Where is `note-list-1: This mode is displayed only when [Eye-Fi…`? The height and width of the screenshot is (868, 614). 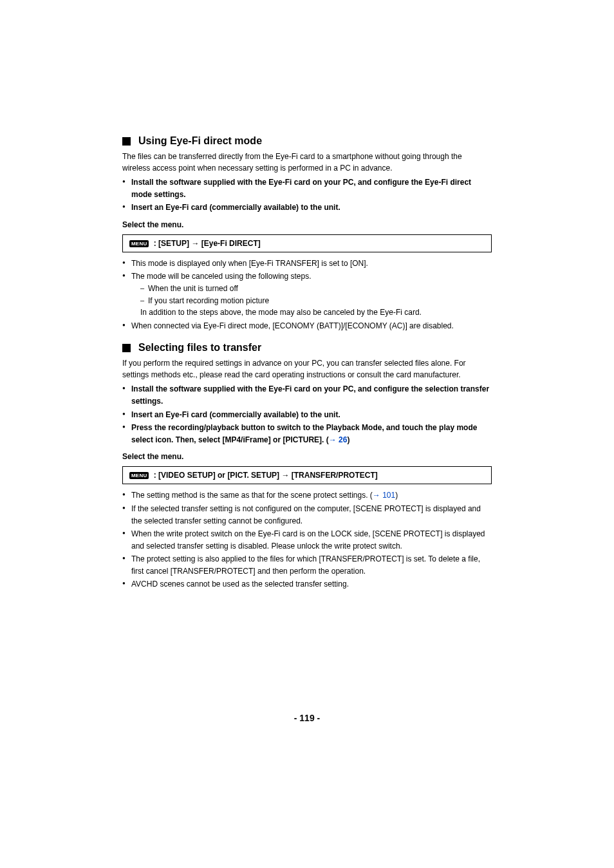
note-list-1: This mode is displayed only when [Eye-Fi… is located at coordinates (307, 295).